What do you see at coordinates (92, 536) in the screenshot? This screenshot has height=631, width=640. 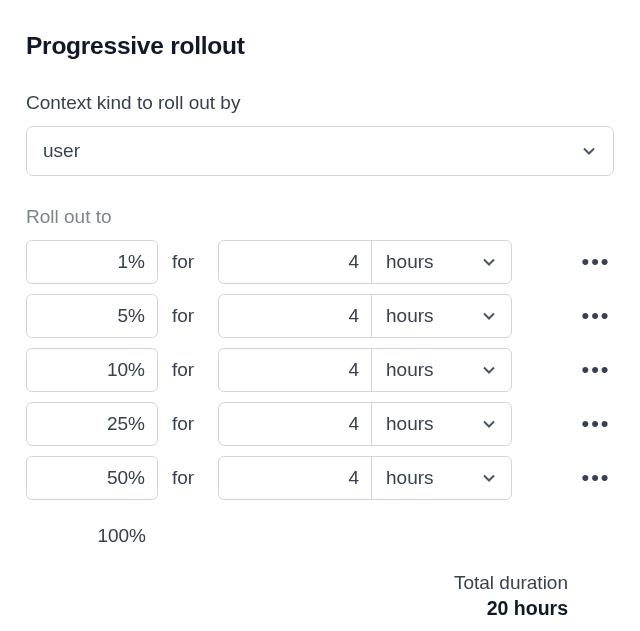 I see `final-percent-label: 100%` at bounding box center [92, 536].